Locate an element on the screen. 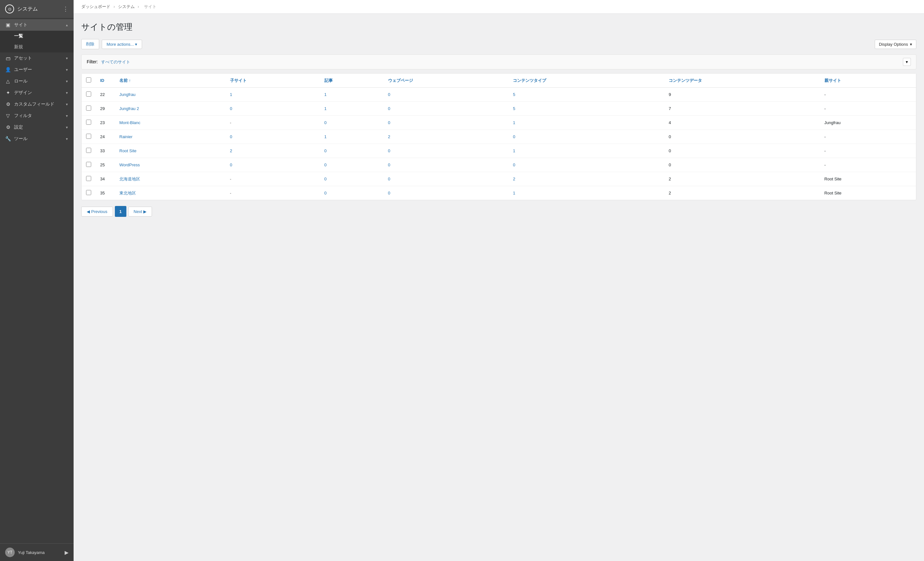 This screenshot has width=924, height=561. cell-name: Root Site is located at coordinates (170, 151).